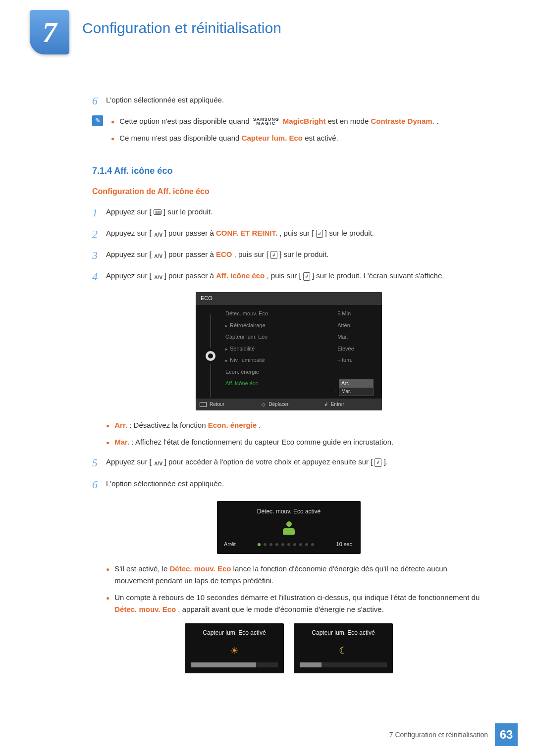 The image size is (535, 756). What do you see at coordinates (289, 102) in the screenshot?
I see `prior-step: 6 L'option sélectionnée est appliquée.` at bounding box center [289, 102].